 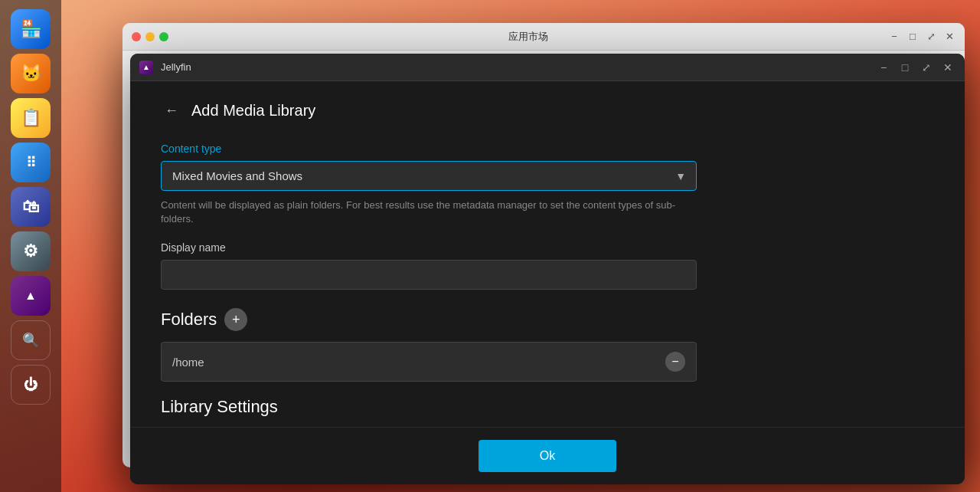 I want to click on dock-item-appstore: 🏪, so click(x=31, y=29).